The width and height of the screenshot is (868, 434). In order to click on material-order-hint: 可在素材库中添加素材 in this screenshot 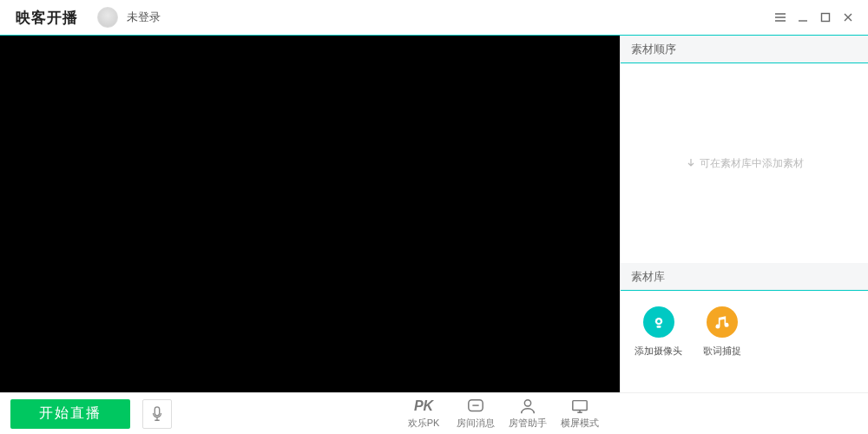, I will do `click(745, 163)`.